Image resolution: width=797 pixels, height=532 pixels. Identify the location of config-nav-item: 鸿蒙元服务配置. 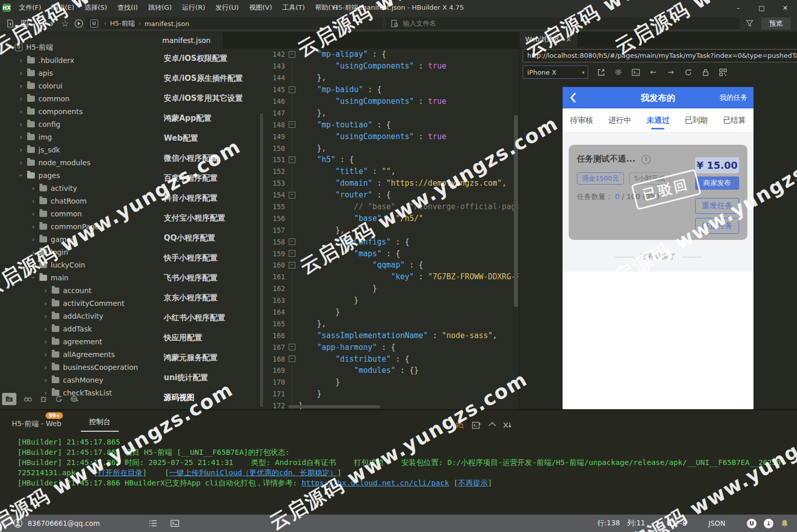
(207, 358).